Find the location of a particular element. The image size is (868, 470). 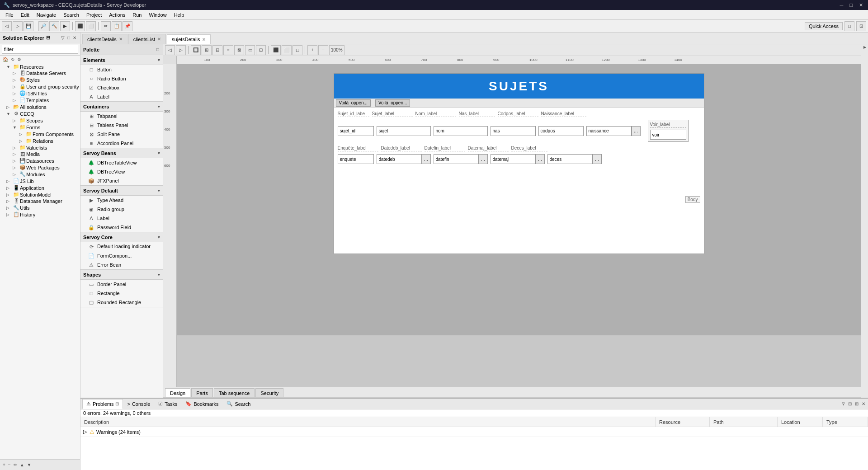

problems-filter-btn: ⊽ is located at coordinates (844, 404).